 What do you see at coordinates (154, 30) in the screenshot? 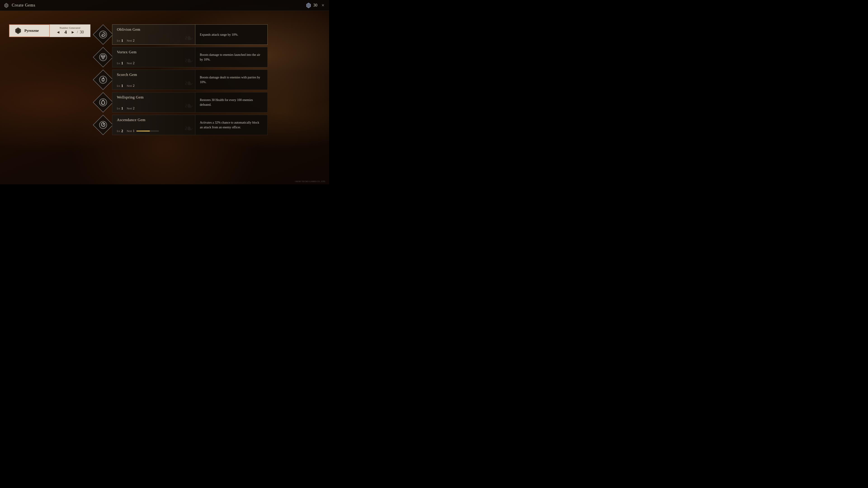
I see `gem-name-0: Oblivion Gem` at bounding box center [154, 30].